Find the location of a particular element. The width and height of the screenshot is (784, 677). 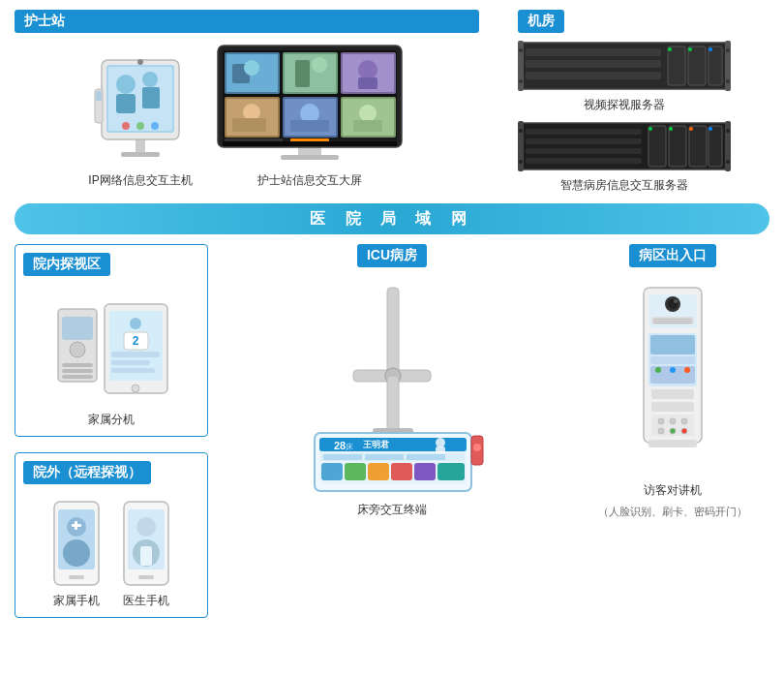

smart-server-label: 智慧病房信息交互服务器 is located at coordinates (624, 186).